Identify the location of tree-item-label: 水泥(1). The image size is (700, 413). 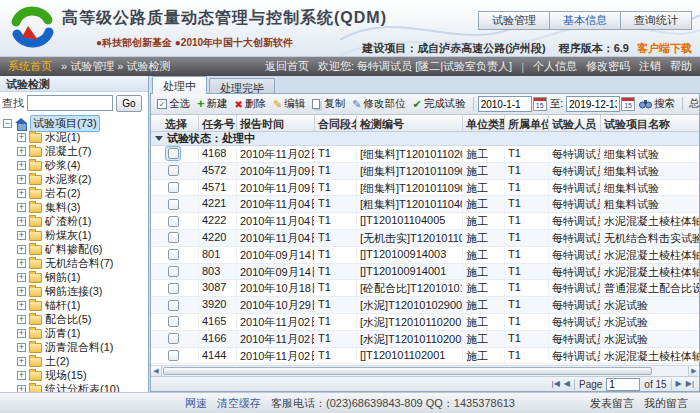
(62, 138).